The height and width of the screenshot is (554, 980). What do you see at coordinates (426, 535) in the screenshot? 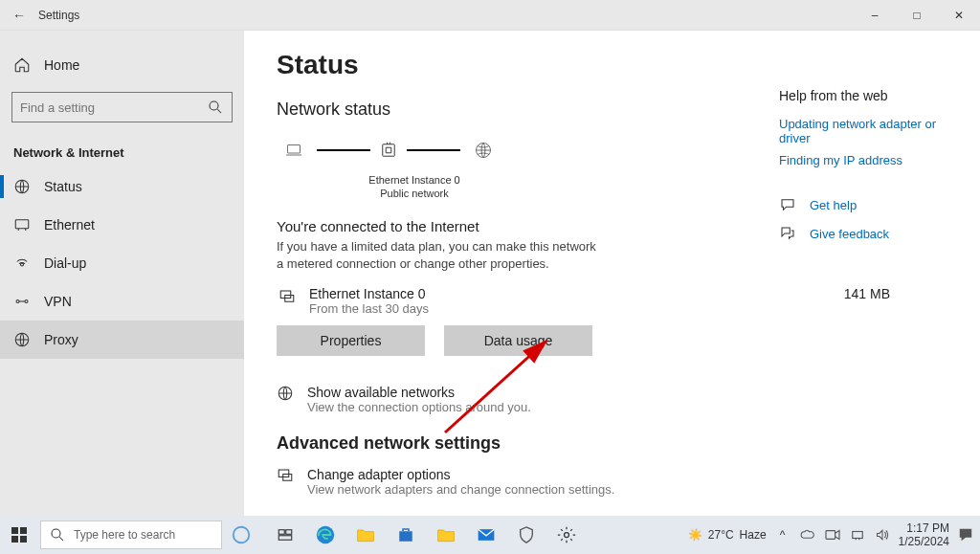
I see `taskbar-pinned` at bounding box center [426, 535].